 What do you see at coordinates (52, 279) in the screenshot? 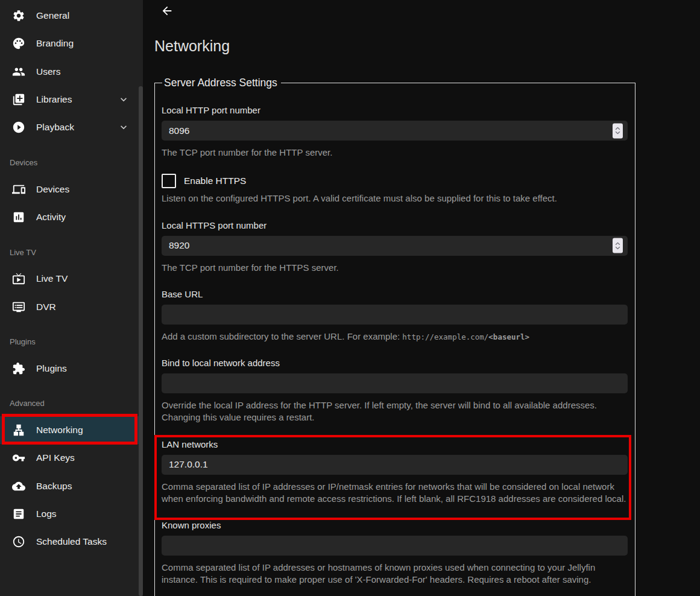
I see `sidebar-item-label: Live TV` at bounding box center [52, 279].